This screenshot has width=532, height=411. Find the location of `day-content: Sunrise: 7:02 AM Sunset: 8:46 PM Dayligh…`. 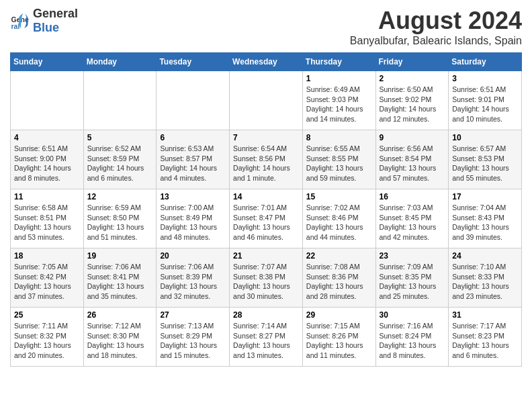

day-content: Sunrise: 7:02 AM Sunset: 8:46 PM Dayligh… is located at coordinates (339, 223).